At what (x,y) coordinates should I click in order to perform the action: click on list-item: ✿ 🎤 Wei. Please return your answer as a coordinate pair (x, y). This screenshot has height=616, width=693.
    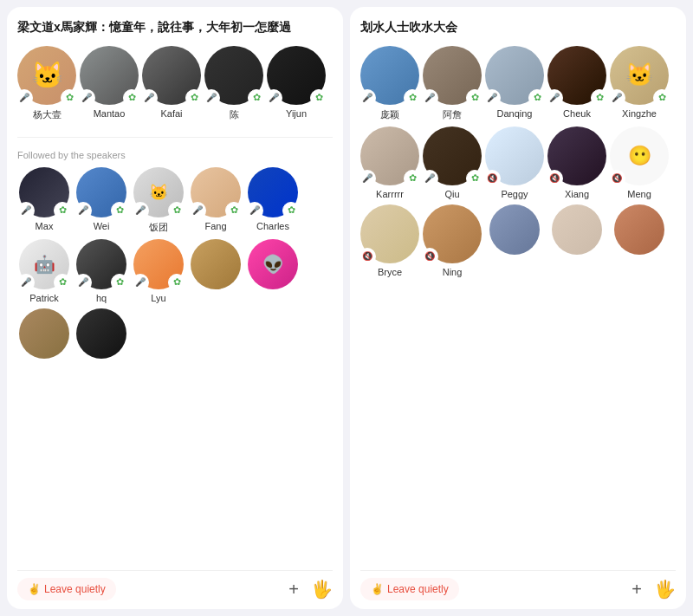
    Looking at the image, I should click on (101, 201).